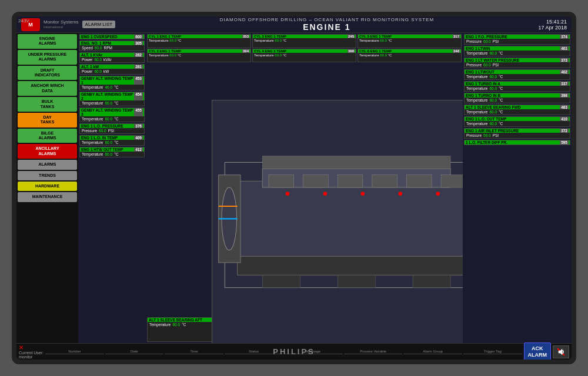 Image resolution: width=588 pixels, height=376 pixels. What do you see at coordinates (409, 56) in the screenshot?
I see `cyl-sensor-5: CYL 6 ENG 1 TEMP348 Temperature 60.0 °C` at bounding box center [409, 56].